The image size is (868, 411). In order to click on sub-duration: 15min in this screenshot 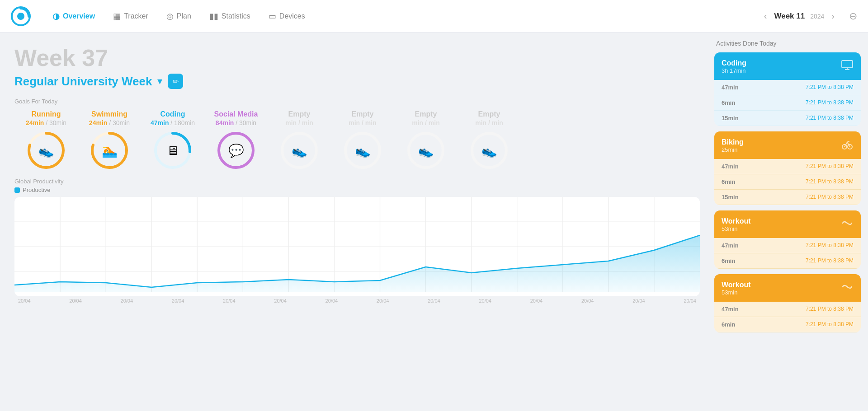, I will do `click(730, 197)`.